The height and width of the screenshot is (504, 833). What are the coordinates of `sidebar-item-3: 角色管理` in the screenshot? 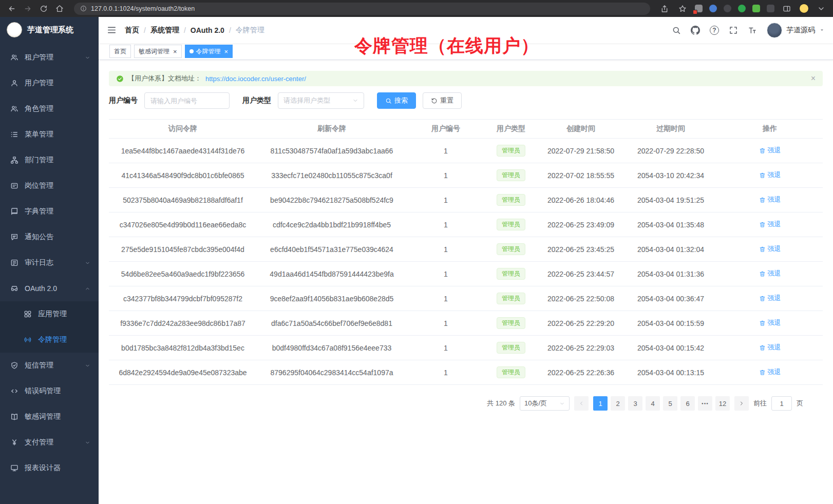 It's located at (49, 109).